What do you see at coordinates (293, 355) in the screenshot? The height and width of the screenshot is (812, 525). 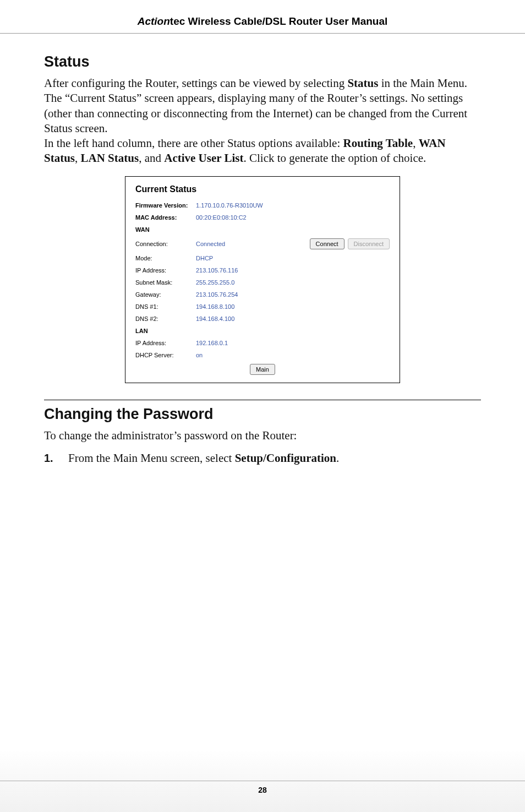 I see `dhcp-server-value: on` at bounding box center [293, 355].